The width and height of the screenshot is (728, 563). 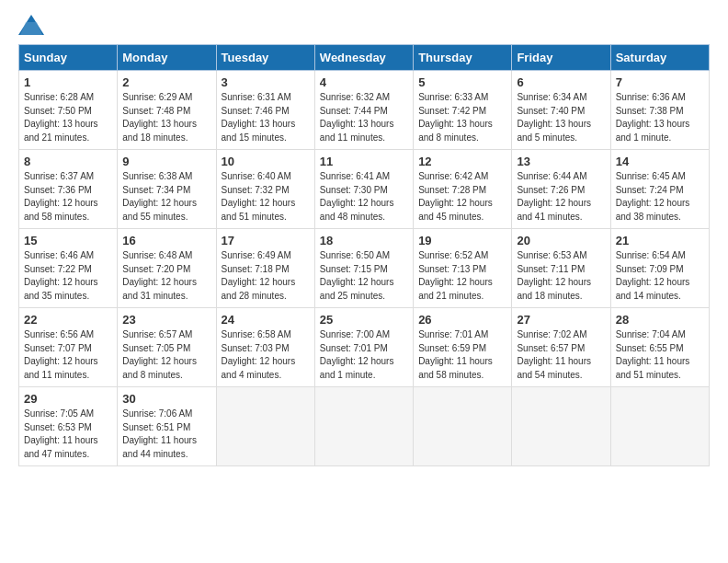 I want to click on day-info: Sunrise: 6:58 AM Sunset: 7:03 PM Dayligh…, so click(x=266, y=355).